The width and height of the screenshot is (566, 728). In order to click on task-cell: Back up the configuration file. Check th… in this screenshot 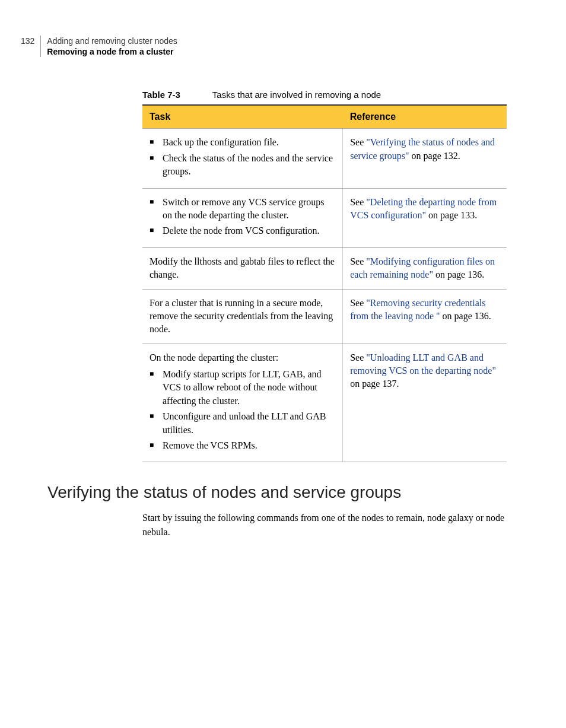, I will do `click(243, 158)`.